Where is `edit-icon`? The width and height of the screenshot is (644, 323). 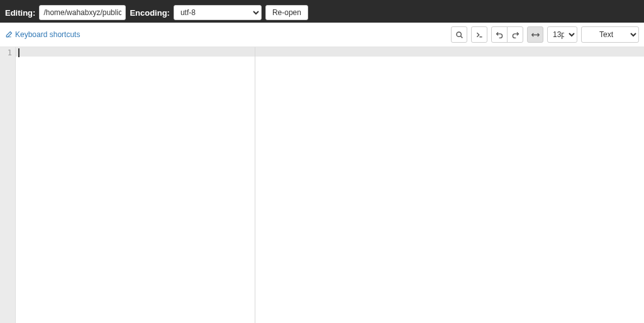
edit-icon is located at coordinates (9, 35).